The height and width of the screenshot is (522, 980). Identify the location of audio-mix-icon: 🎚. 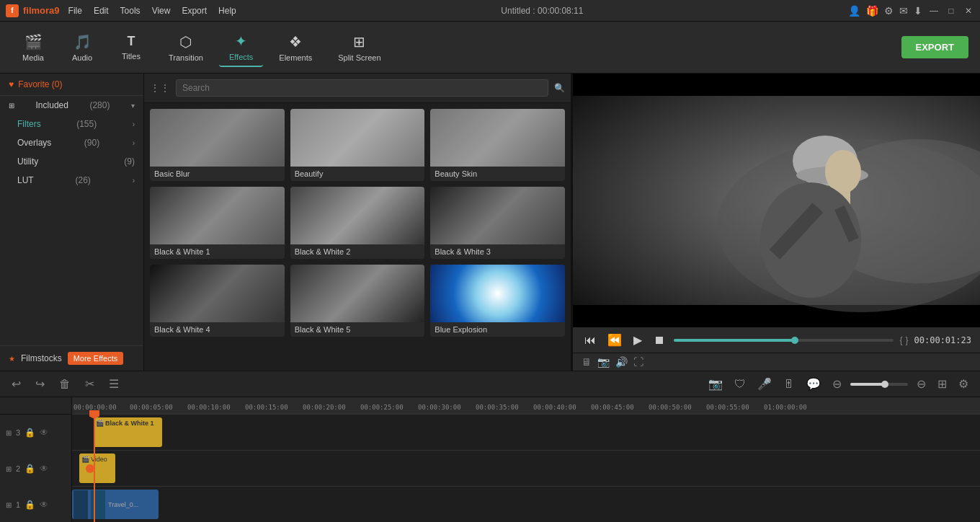
(789, 384).